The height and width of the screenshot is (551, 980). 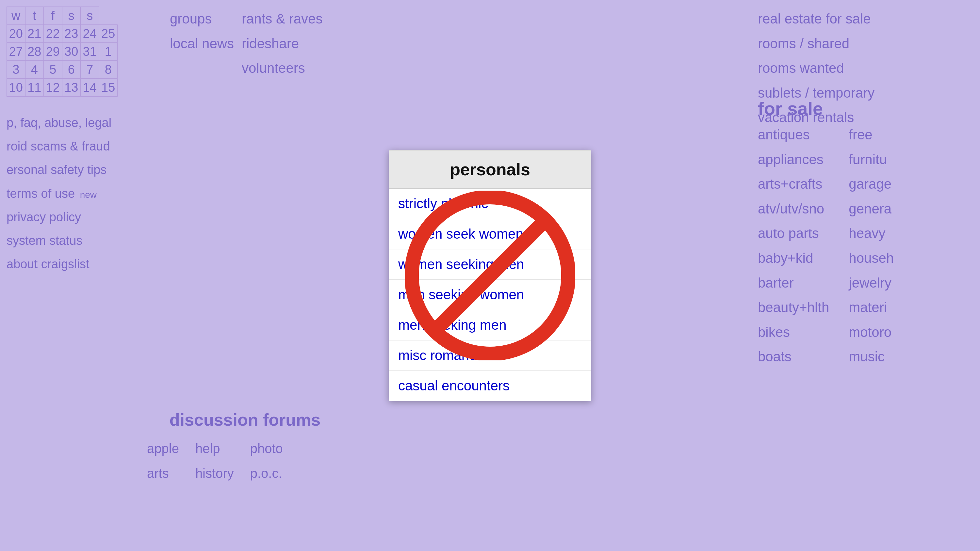 I want to click on modal-title: personals, so click(x=490, y=170).